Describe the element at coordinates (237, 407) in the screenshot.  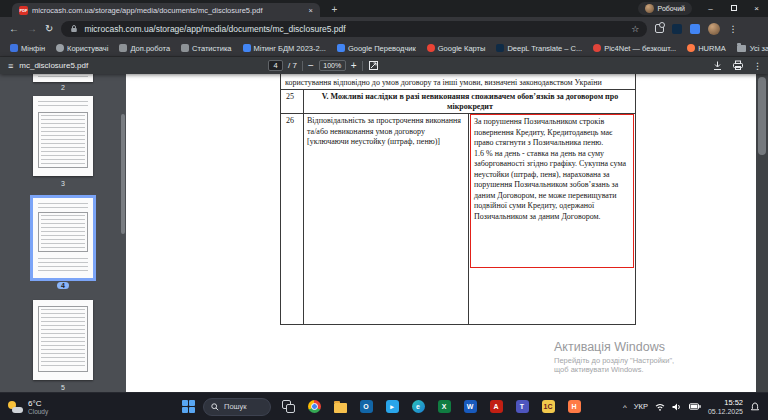
I see `search-box: Пошук` at that location.